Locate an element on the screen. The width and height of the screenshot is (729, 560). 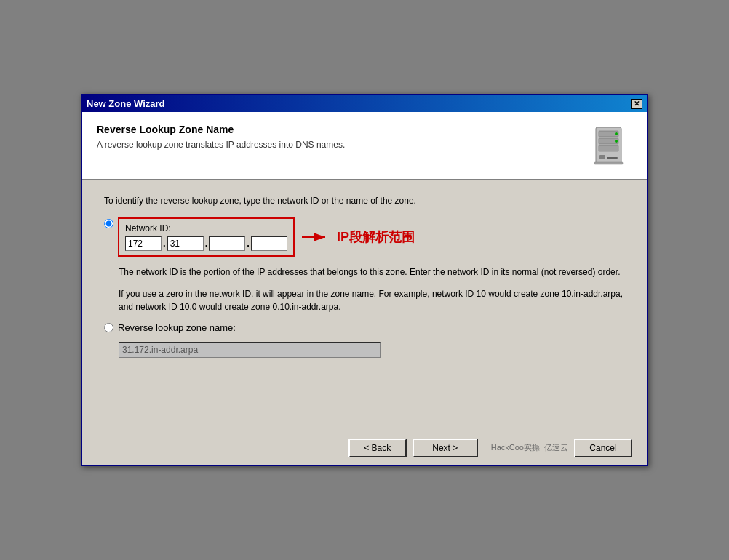
footer-section: < Back Next > HackCoo实操 亿速云 Cancel is located at coordinates (364, 448).